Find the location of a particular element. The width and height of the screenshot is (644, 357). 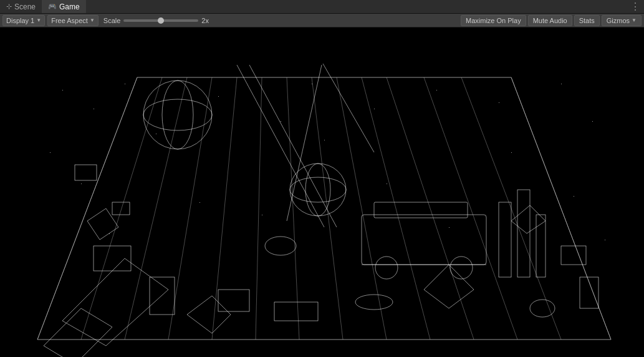

maximize-on-play-button: Maximize On Play is located at coordinates (494, 21).